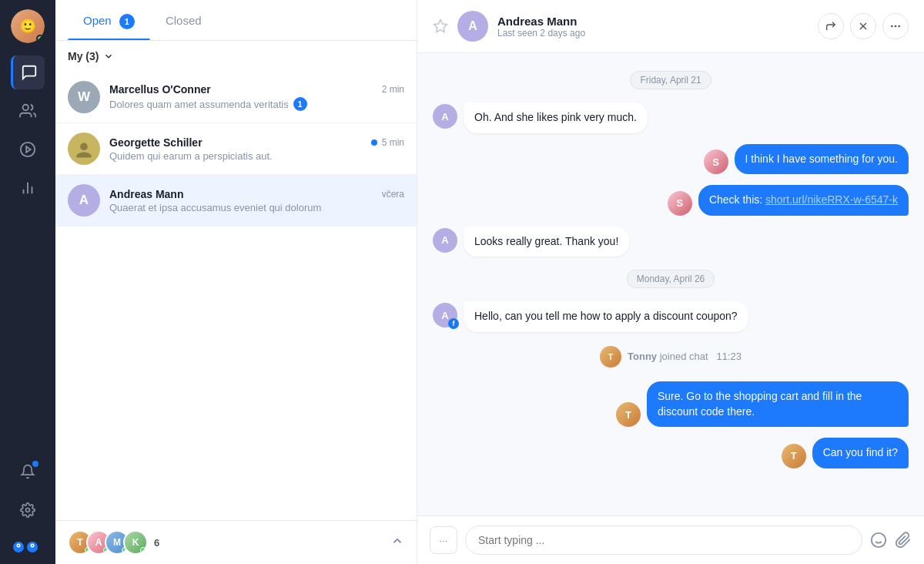 This screenshot has height=564, width=924. I want to click on agents-count: 6, so click(157, 542).